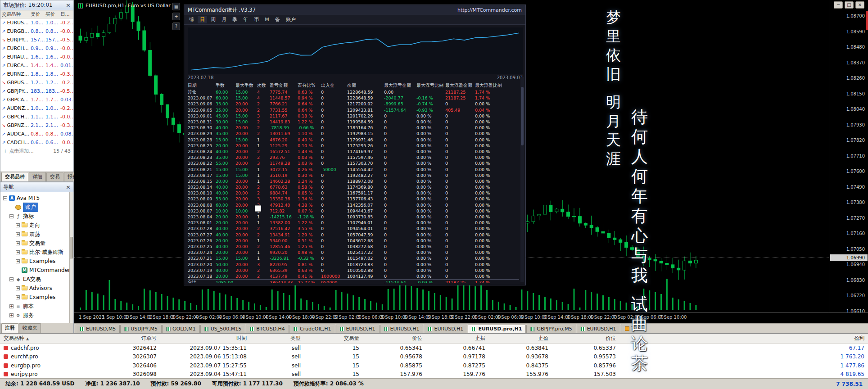 The width and height of the screenshot is (868, 389). Describe the element at coordinates (434, 357) in the screenshot. I see `order-row: eurchf.pro30263072023.09.06 15:13:08sell…` at that location.